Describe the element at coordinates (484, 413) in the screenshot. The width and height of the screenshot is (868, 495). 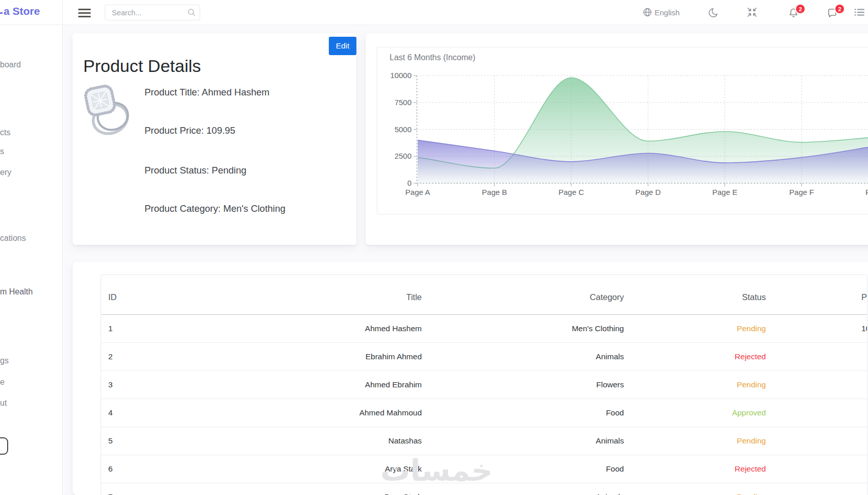
I see `table-row: 4Ahmed MahmoudFoodApproved` at that location.